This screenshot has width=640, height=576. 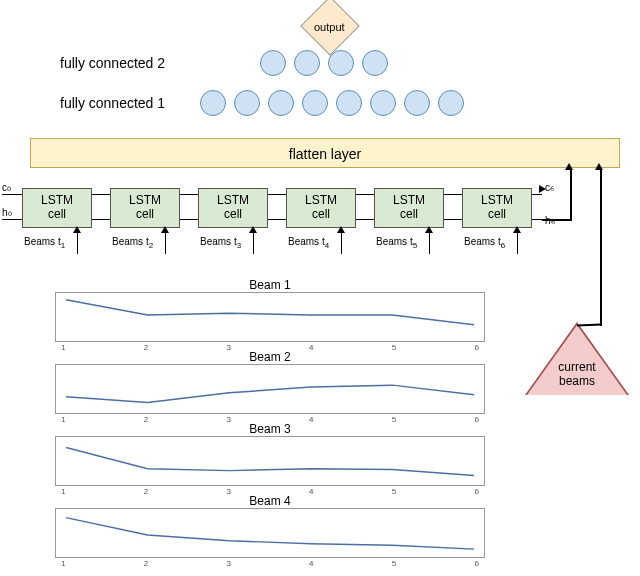 What do you see at coordinates (540, 190) in the screenshot?
I see `c6-arrow` at bounding box center [540, 190].